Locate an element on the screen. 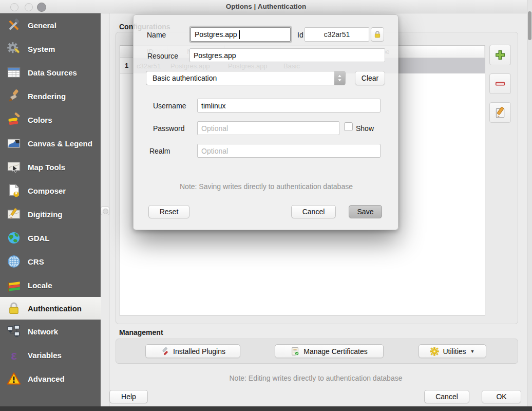 Image resolution: width=532 pixels, height=411 pixels. map-canvas-icon is located at coordinates (14, 143).